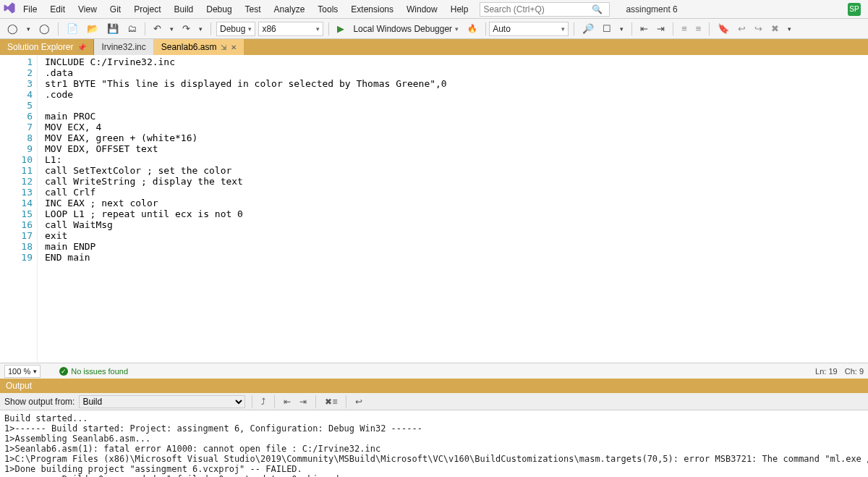 The image size is (868, 477). I want to click on bookmark-clear-icon: ✖, so click(775, 29).